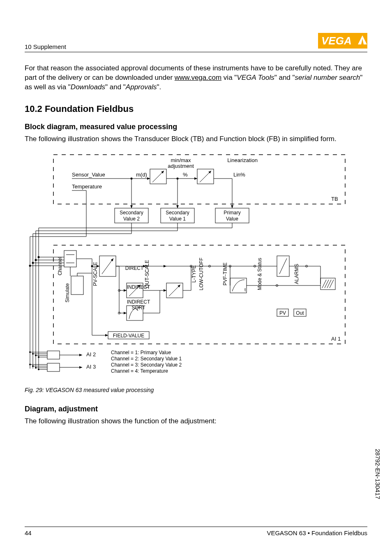 This screenshot has width=392, height=557. Describe the element at coordinates (337, 41) in the screenshot. I see `svg-text: VEGA` at that location.